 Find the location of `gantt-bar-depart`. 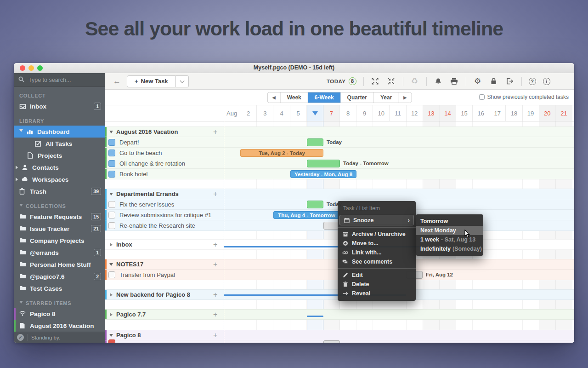

gantt-bar-depart is located at coordinates (315, 143).